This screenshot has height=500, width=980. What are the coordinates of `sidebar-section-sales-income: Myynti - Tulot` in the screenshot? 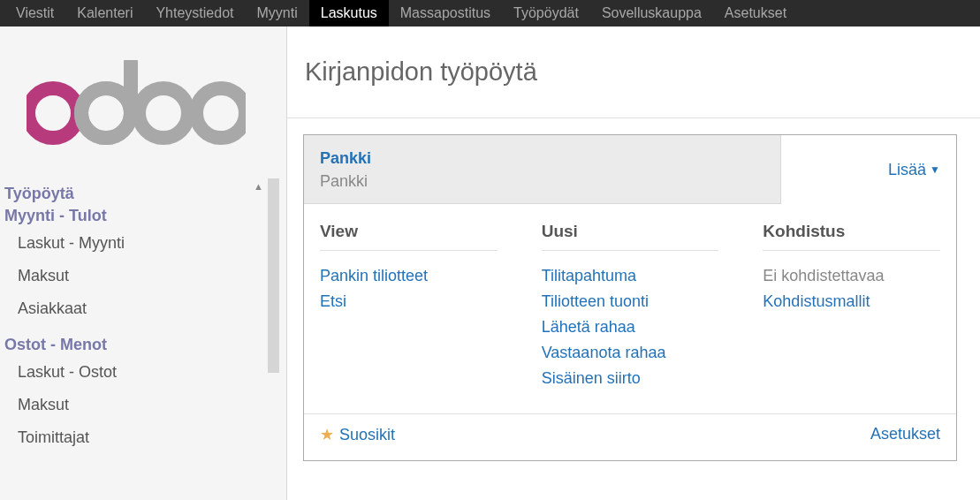 It's located at (143, 216).